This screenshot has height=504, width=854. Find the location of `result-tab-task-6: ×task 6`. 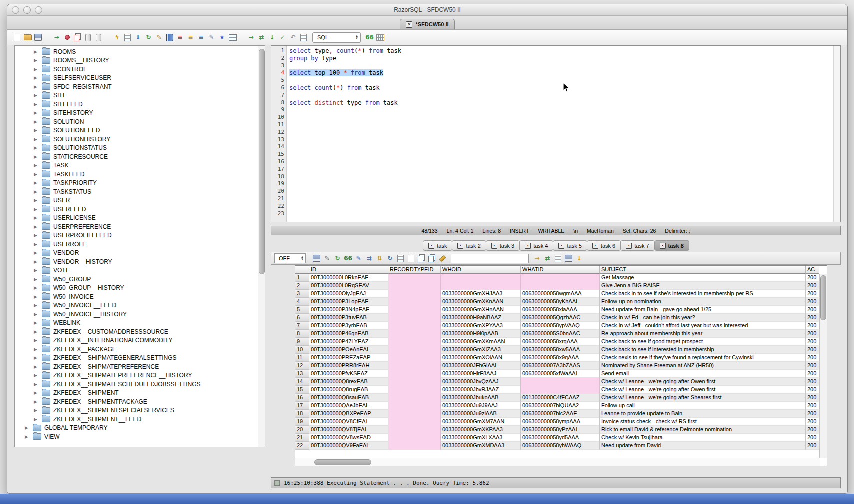

result-tab-task-6: ×task 6 is located at coordinates (604, 246).